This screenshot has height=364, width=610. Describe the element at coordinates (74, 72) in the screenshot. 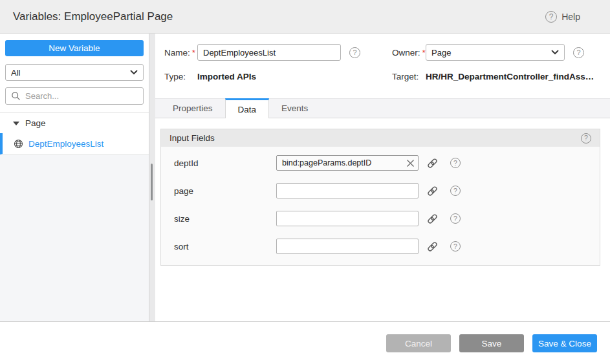

I see `variable-filter-select: All` at that location.